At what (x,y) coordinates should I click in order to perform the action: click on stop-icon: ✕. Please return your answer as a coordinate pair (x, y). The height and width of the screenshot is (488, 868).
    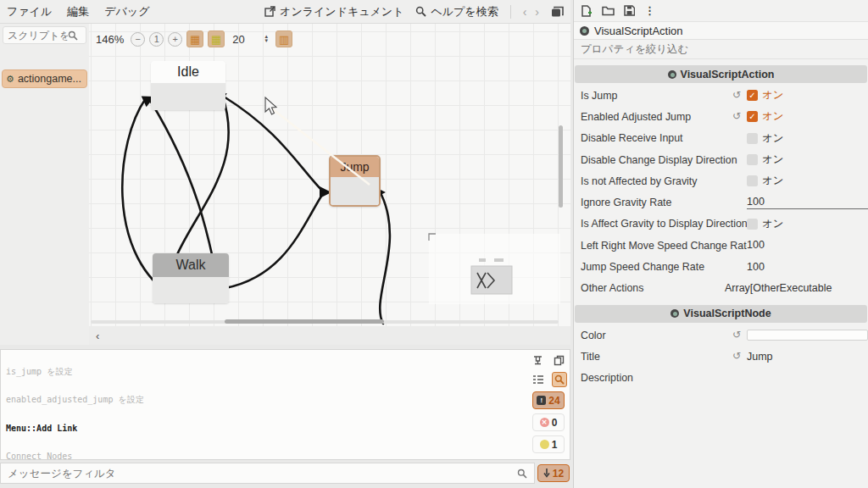
    Looking at the image, I should click on (544, 422).